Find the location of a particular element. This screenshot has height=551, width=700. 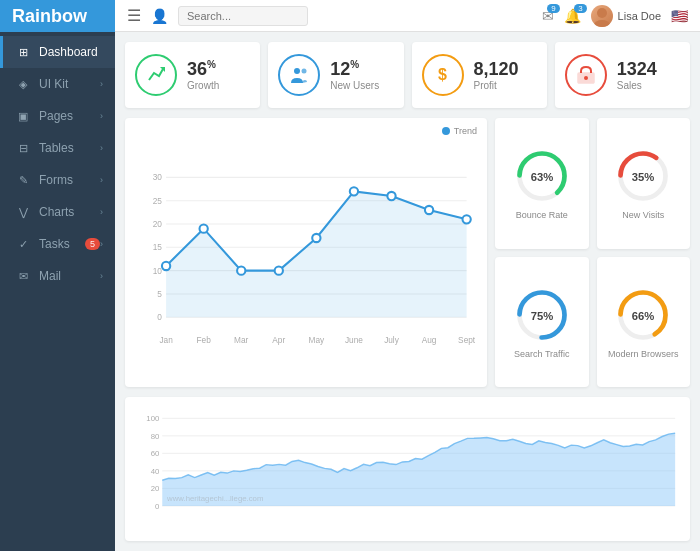

header-right: ✉ 9 🔔 3 Lisa Doe 🇺🇸 is located at coordinates (615, 16).